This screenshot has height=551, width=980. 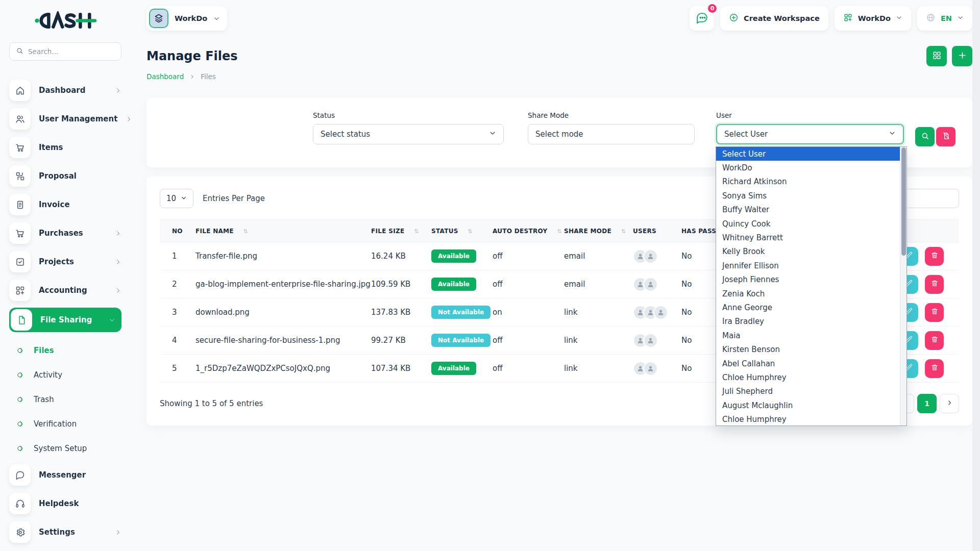 I want to click on sidebar-search: Search..., so click(x=65, y=52).